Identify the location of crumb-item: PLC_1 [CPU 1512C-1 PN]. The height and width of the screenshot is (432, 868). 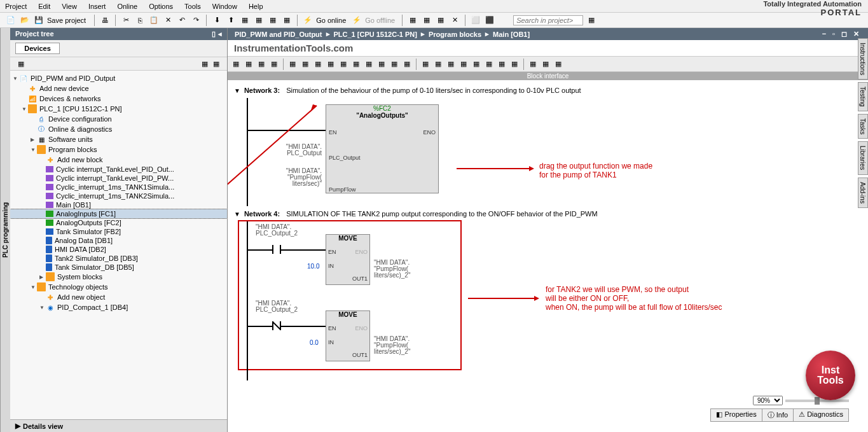
(375, 34).